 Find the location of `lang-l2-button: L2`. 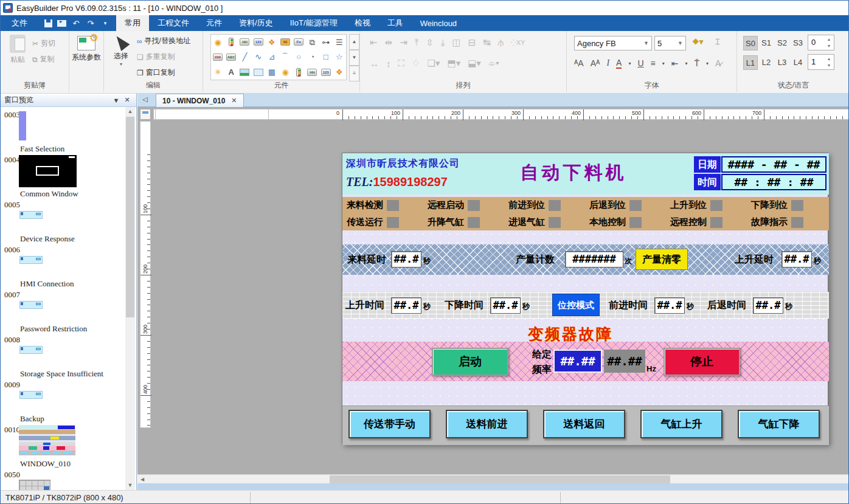

lang-l2-button: L2 is located at coordinates (766, 63).